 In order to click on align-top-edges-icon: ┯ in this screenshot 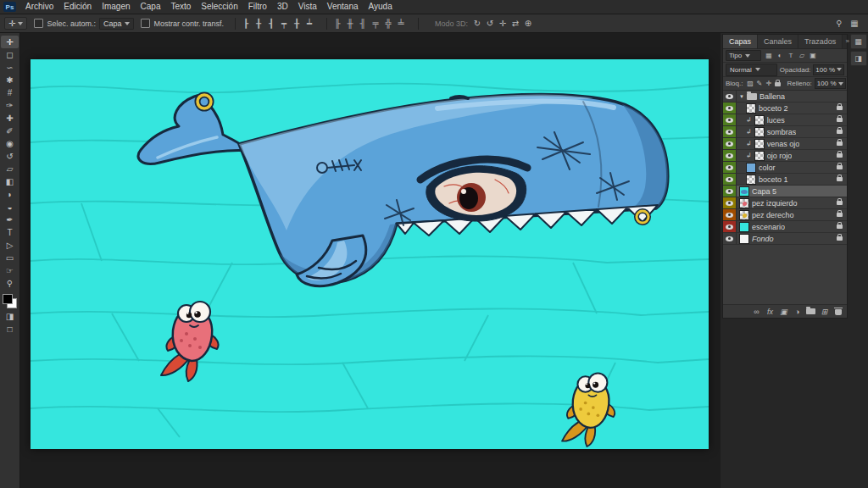, I will do `click(284, 24)`.